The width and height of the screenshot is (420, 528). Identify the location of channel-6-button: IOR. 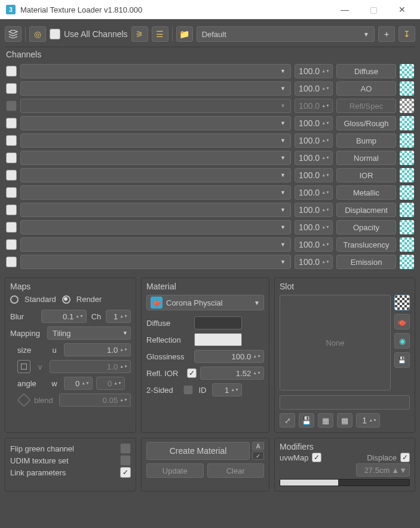
(366, 175).